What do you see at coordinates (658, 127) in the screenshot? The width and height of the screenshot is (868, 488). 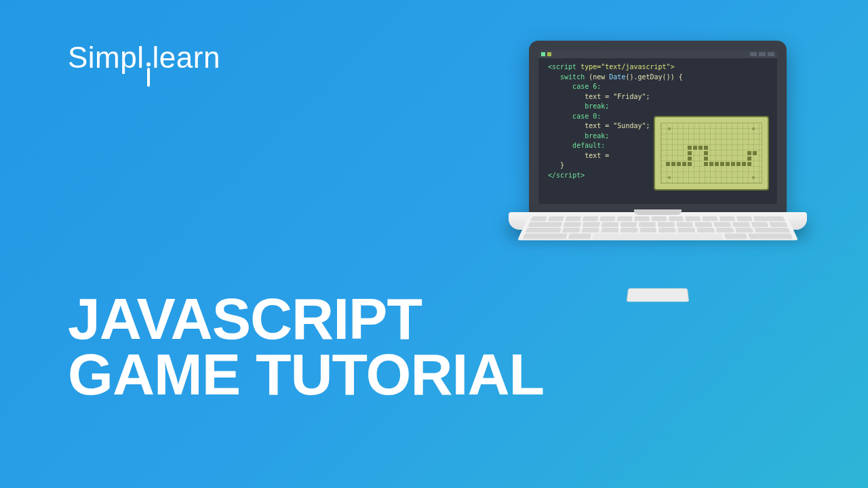 I see `laptop-screen: <script type="text/javascript"> switch (…` at bounding box center [658, 127].